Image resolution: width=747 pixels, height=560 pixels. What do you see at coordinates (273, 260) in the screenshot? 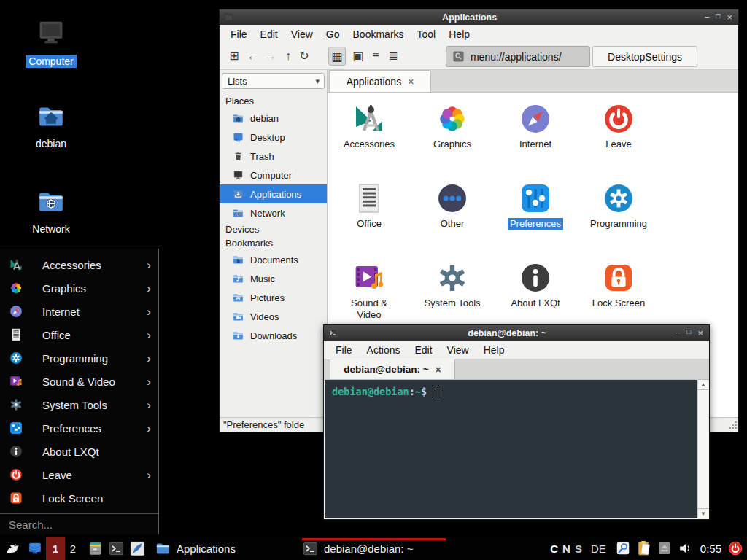
I see `sidebar-item-documents: Documents` at bounding box center [273, 260].